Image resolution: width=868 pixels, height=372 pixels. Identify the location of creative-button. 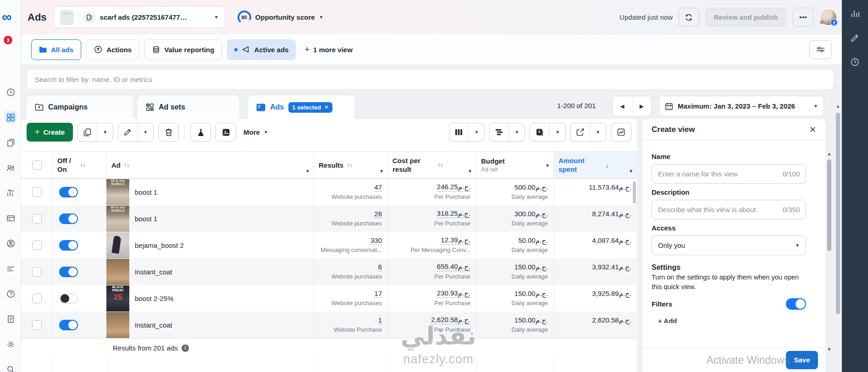
(226, 132).